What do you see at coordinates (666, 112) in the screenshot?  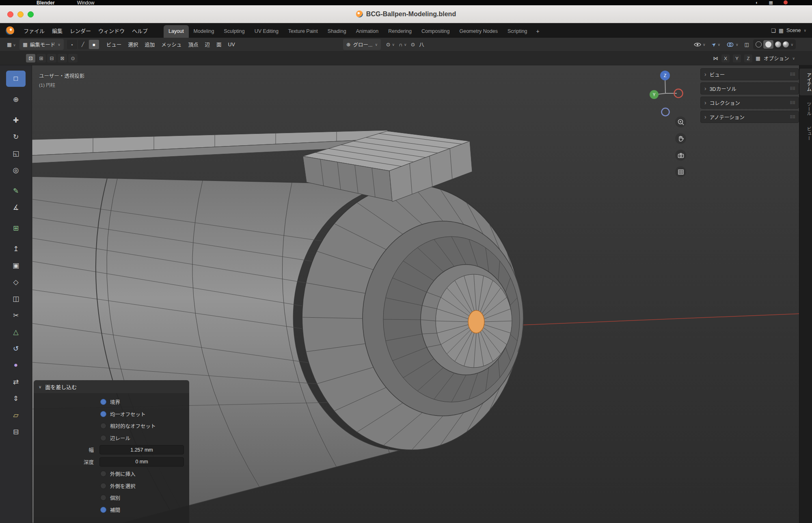 I see `gizmo-minus-z-axis` at bounding box center [666, 112].